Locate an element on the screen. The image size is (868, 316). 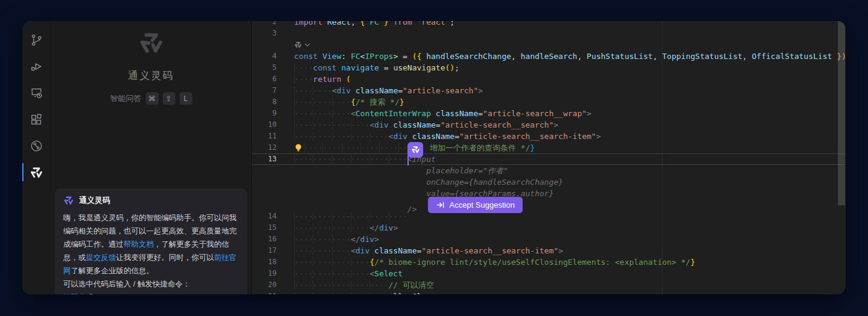
code-line is located at coordinates (549, 45).